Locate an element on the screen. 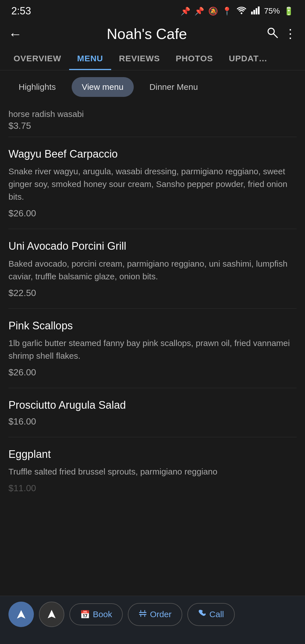 The width and height of the screenshot is (305, 644). tab-reviews: REVIEWS is located at coordinates (139, 59).